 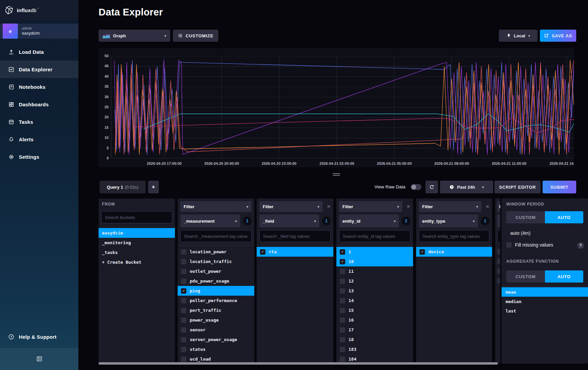 What do you see at coordinates (216, 320) in the screenshot?
I see `tag-value-row-power_usage: power_usage` at bounding box center [216, 320].